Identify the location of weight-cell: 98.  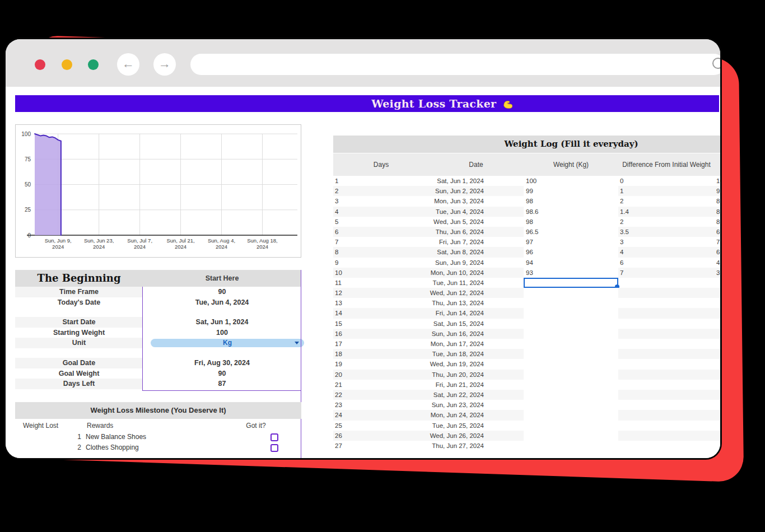
(571, 201).